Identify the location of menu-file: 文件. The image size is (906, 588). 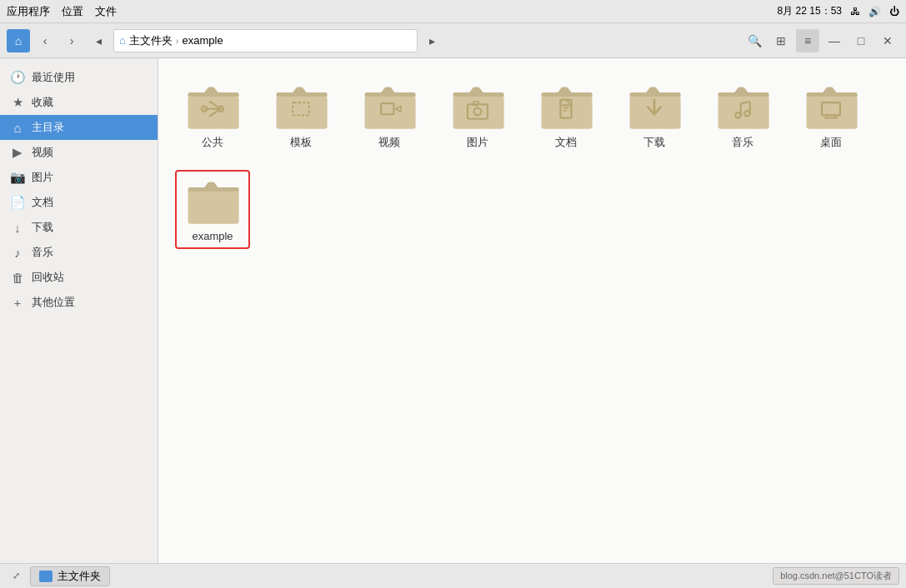
(106, 12).